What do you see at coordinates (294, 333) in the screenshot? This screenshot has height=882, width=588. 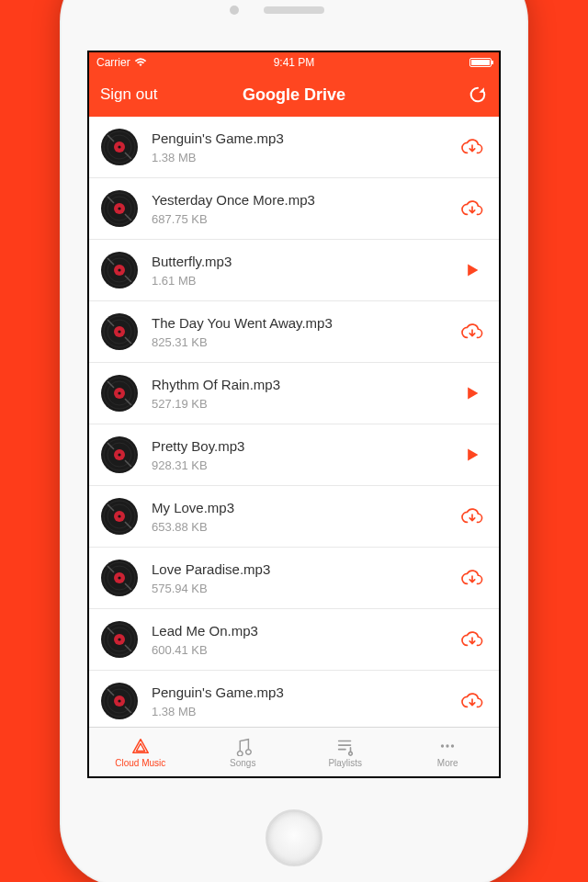 I see `file-row: The Day You Went Away.mp3825.31 KB` at bounding box center [294, 333].